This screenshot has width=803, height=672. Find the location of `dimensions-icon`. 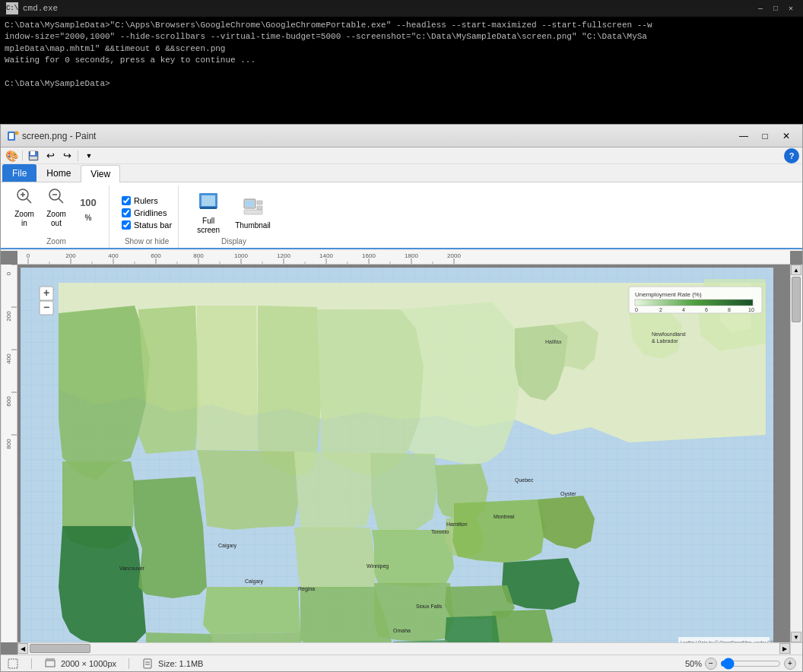

dimensions-icon is located at coordinates (50, 664).